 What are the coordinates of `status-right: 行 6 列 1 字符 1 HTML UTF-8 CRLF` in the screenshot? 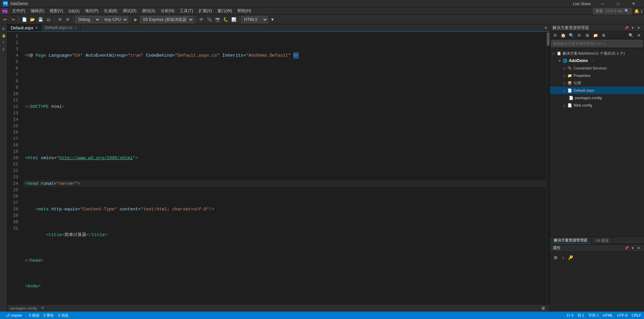 It's located at (604, 316).